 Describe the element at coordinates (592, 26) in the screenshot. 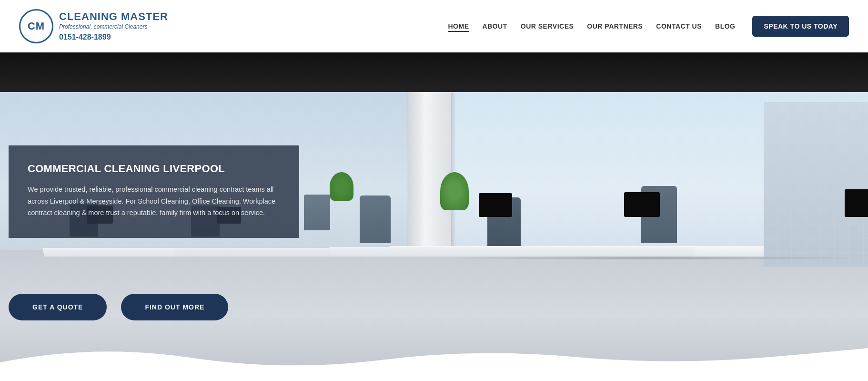

I see `nav-links: HOME ABOUT OUR SERVICES OUR PARTNERS CON…` at that location.